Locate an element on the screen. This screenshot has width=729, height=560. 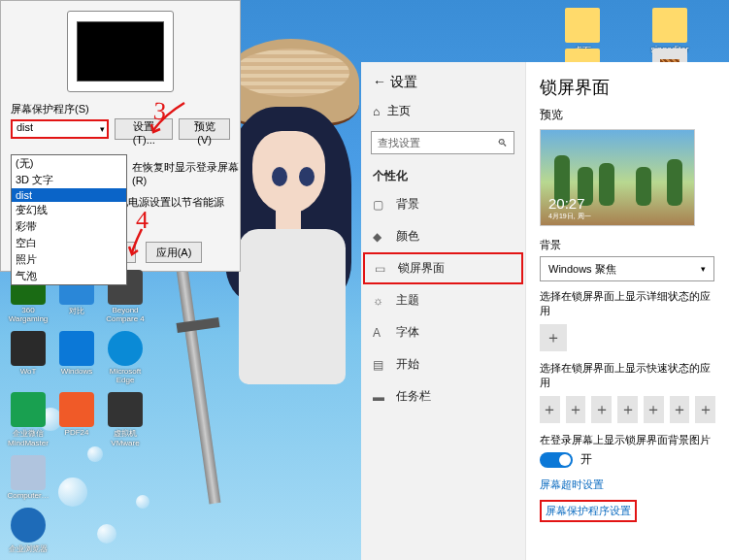
palette-icon: ◆ is located at coordinates (380, 237).